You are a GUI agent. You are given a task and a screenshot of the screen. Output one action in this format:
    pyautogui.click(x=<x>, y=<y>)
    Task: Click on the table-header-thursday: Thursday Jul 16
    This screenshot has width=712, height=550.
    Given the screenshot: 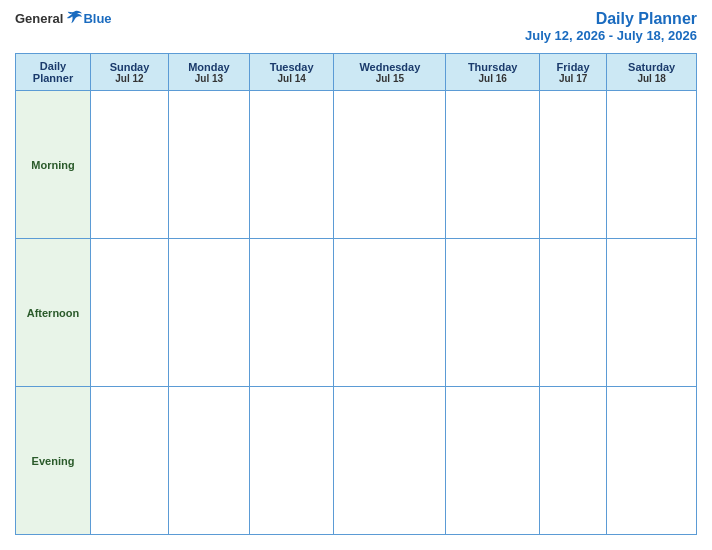 What is the action you would take?
    pyautogui.click(x=493, y=72)
    